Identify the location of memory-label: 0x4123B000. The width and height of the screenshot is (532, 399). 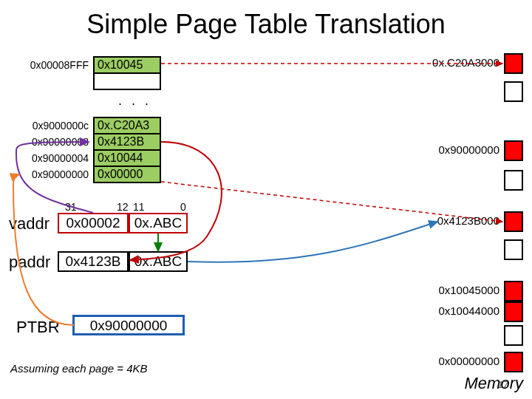
(468, 220).